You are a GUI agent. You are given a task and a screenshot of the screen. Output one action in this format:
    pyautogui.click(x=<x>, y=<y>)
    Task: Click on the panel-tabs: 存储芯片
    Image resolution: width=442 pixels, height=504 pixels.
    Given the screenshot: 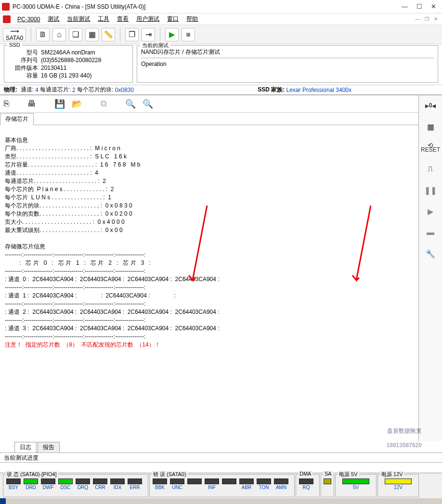 What is the action you would take?
    pyautogui.click(x=209, y=119)
    